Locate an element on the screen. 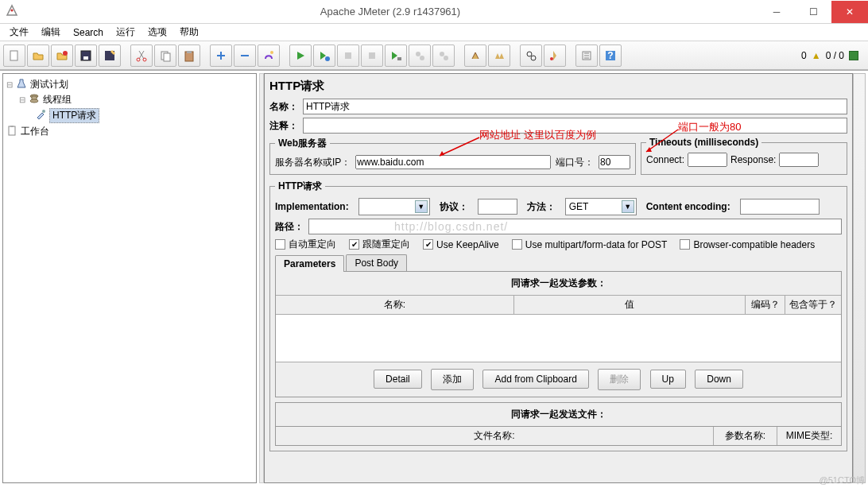  app-icon is located at coordinates (14, 12).